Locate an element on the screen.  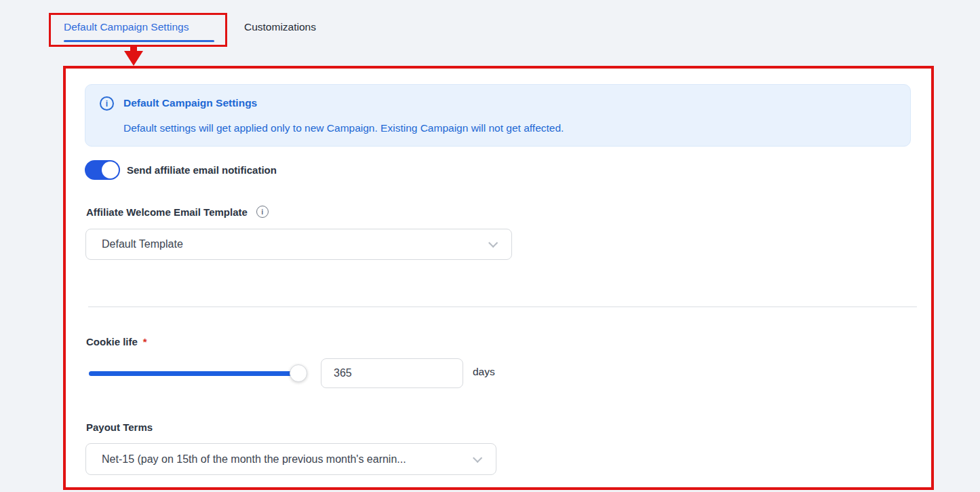
required-asterisk: * is located at coordinates (145, 342).